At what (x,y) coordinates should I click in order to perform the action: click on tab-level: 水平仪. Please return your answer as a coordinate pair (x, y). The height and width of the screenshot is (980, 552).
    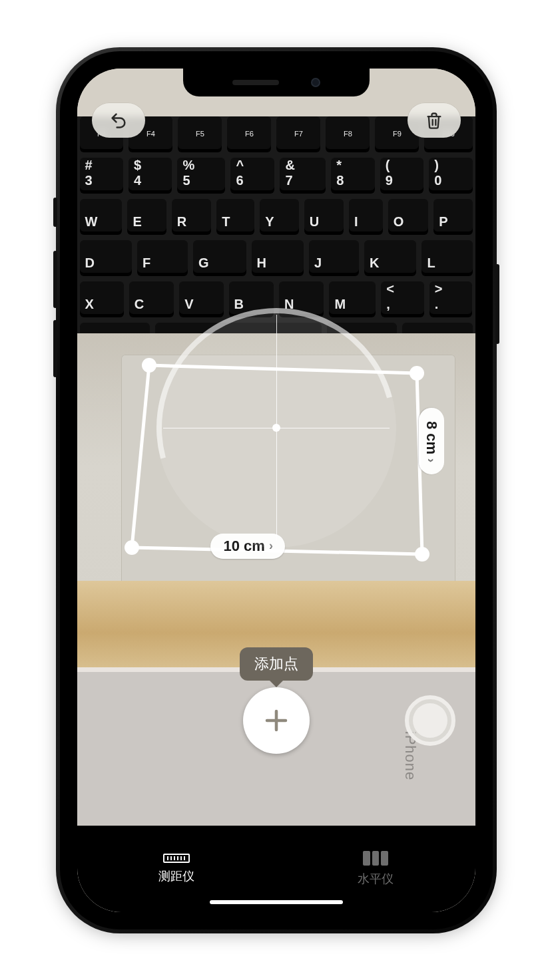
    Looking at the image, I should click on (376, 869).